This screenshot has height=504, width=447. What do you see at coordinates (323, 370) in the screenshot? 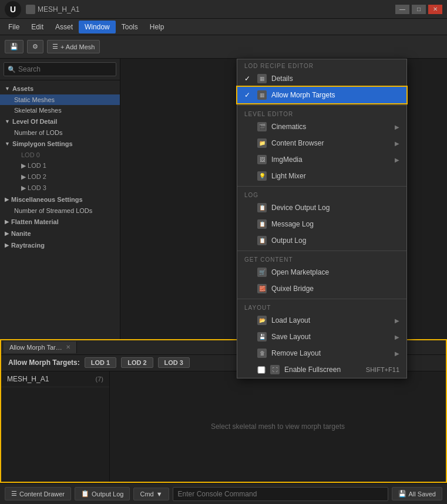
I see `dropdown-label-enable-fullscreen: Enable Fullscreen` at bounding box center [323, 370].